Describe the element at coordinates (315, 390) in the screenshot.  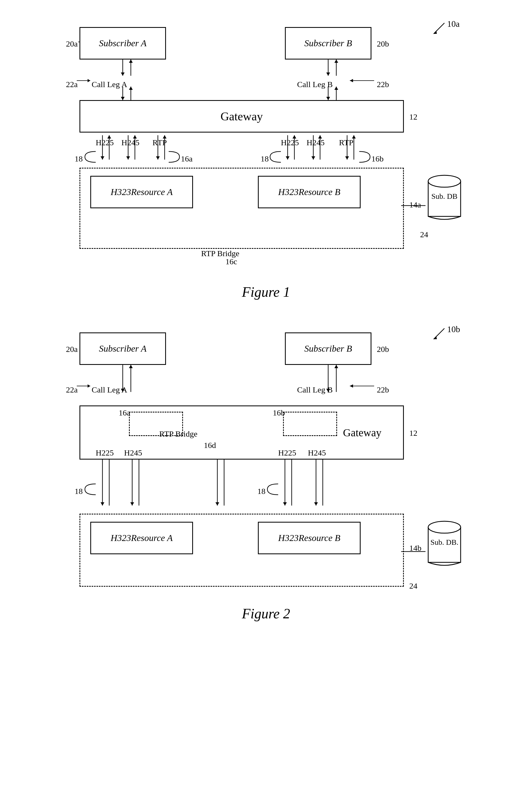
I see `call-leg-b-label-fig2: Call Leg B` at that location.